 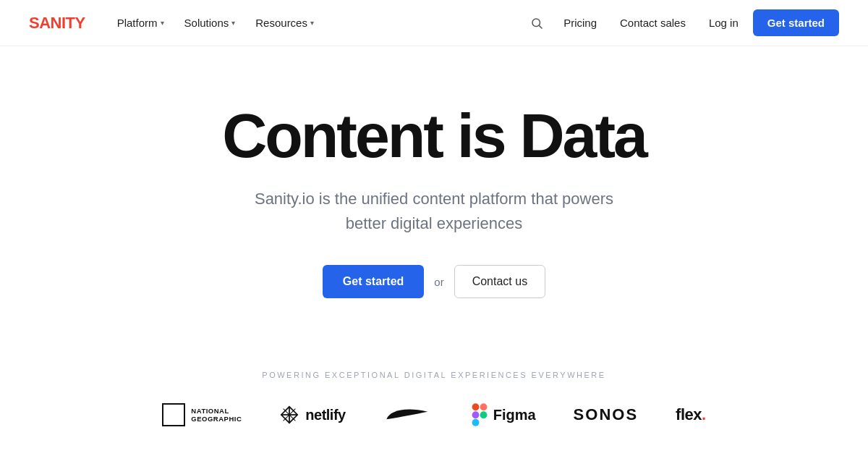 What do you see at coordinates (174, 415) in the screenshot?
I see `natgeo-rect-icon` at bounding box center [174, 415].